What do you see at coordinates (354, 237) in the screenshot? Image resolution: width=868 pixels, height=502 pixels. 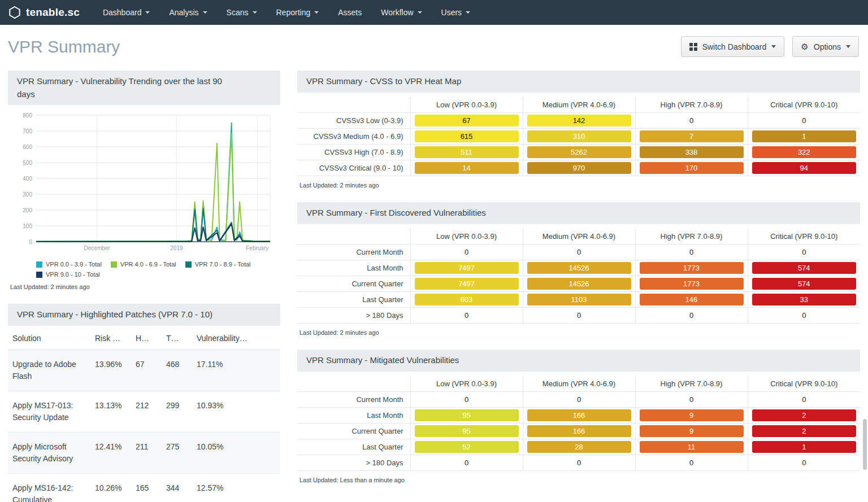 I see `matrix-corner-cell` at bounding box center [354, 237].